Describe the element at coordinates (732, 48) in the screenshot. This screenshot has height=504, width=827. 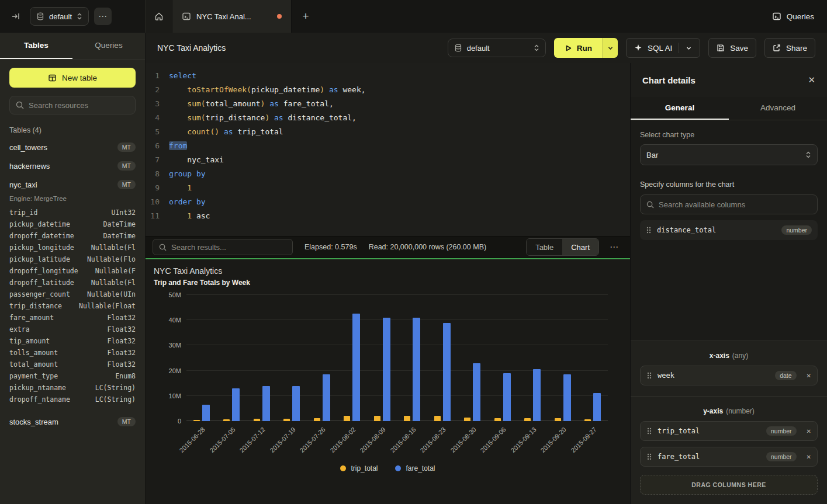
I see `save-button: Save` at that location.